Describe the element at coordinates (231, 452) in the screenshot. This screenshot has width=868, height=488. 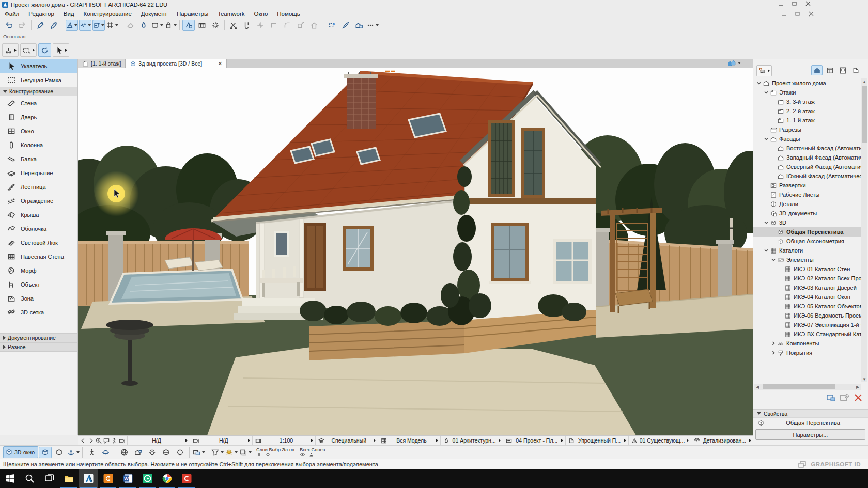
I see `sun-settings-button` at that location.